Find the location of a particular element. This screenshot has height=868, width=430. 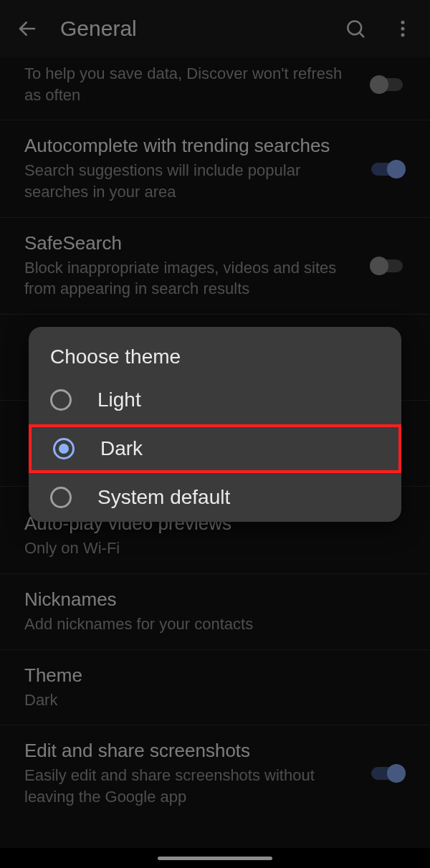

theme-option-system-label: System default is located at coordinates (163, 497).